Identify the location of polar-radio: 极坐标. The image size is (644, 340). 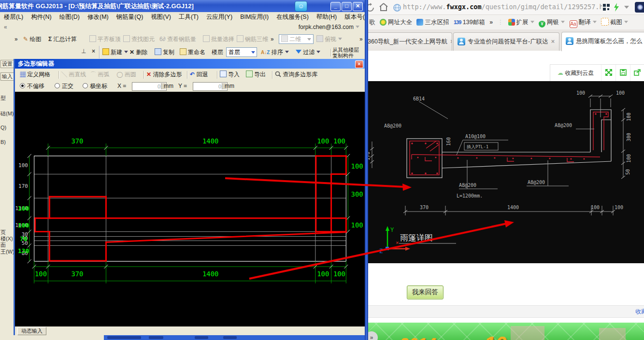
(95, 86).